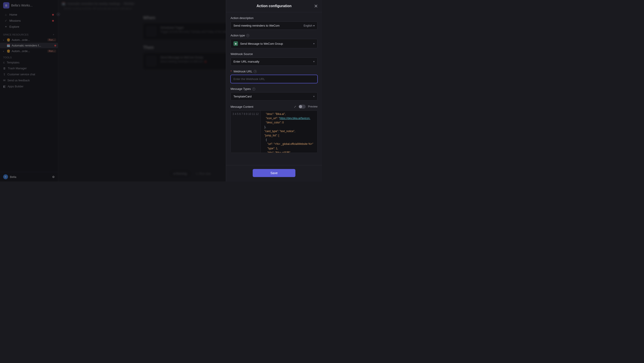 This screenshot has width=644, height=363. Describe the element at coordinates (274, 96) in the screenshot. I see `message-types-select: TemplateCard ▾` at that location.